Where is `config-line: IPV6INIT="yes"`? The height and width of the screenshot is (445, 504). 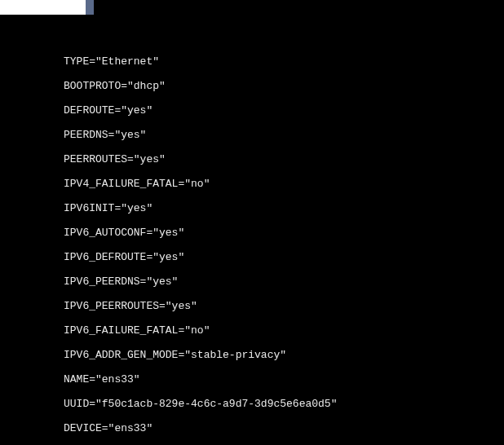 config-line: IPV6INIT="yes" is located at coordinates (284, 209).